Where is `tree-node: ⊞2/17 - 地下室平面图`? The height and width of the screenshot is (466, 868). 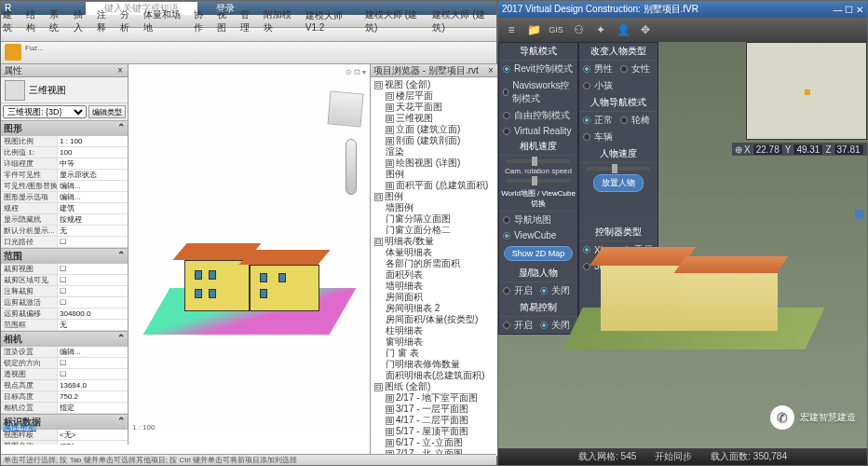
tree-node: ⊞2/17 - 地下室平面图 is located at coordinates (434, 398).